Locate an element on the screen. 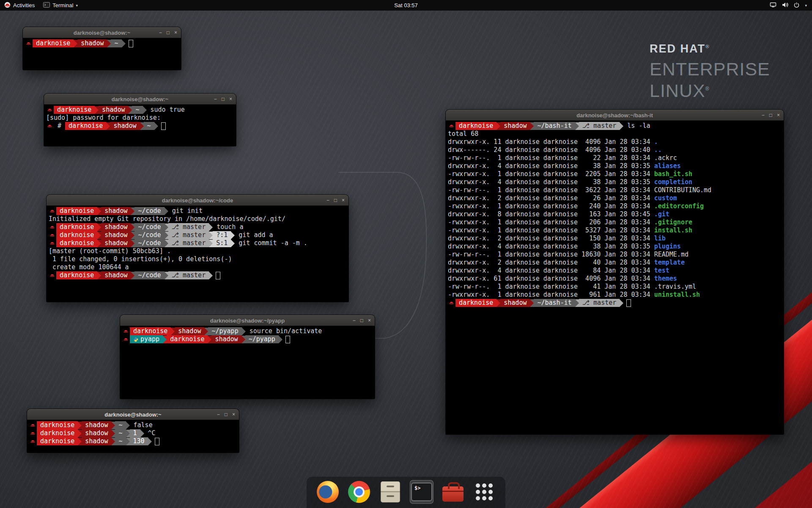  dock-item-toolbox is located at coordinates (453, 492).